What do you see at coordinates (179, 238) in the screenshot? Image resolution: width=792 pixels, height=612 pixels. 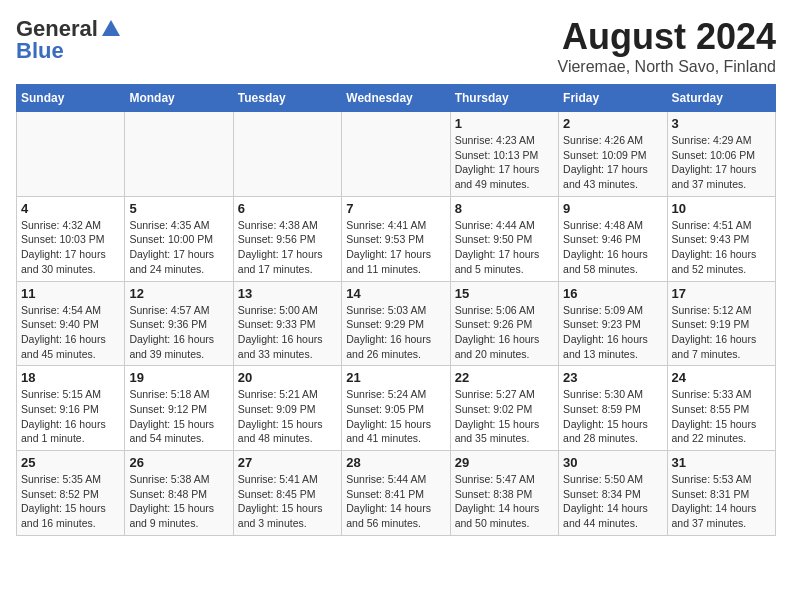 I see `calendar-cell: 5Sunrise: 4:35 AMSunset: 10:00 PMDayligh…` at bounding box center [179, 238].